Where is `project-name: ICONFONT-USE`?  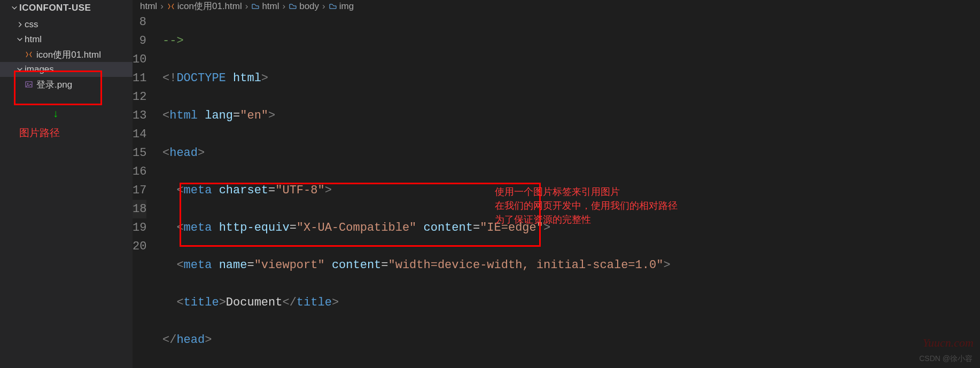 project-name: ICONFONT-USE is located at coordinates (55, 8).